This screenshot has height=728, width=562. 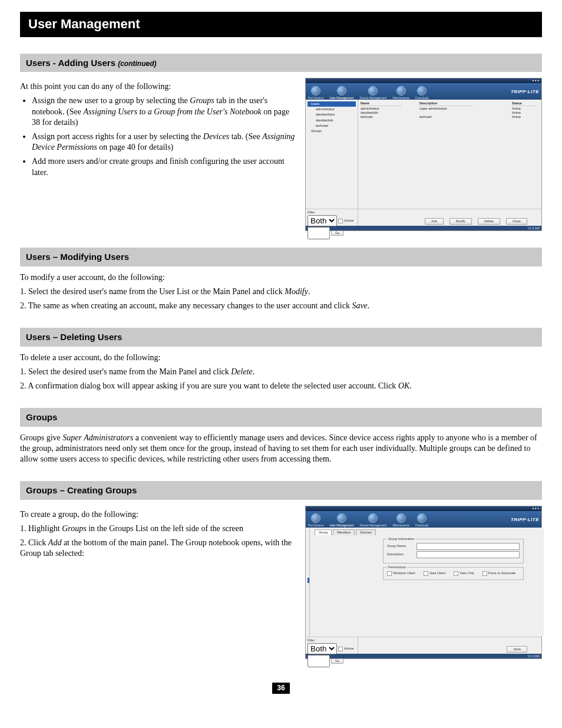 I want to click on ss2-group-name-input, so click(x=468, y=546).